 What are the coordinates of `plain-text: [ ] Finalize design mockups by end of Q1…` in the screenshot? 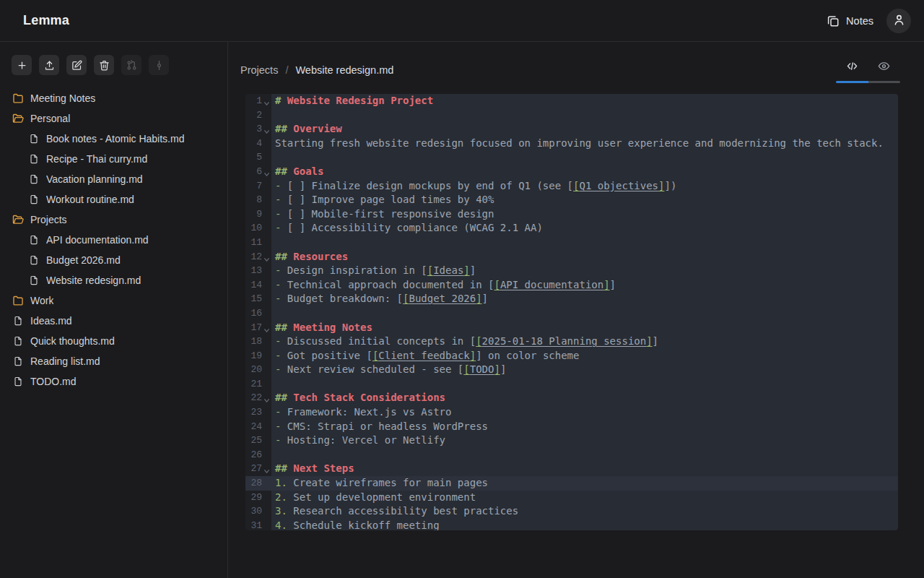 It's located at (430, 186).